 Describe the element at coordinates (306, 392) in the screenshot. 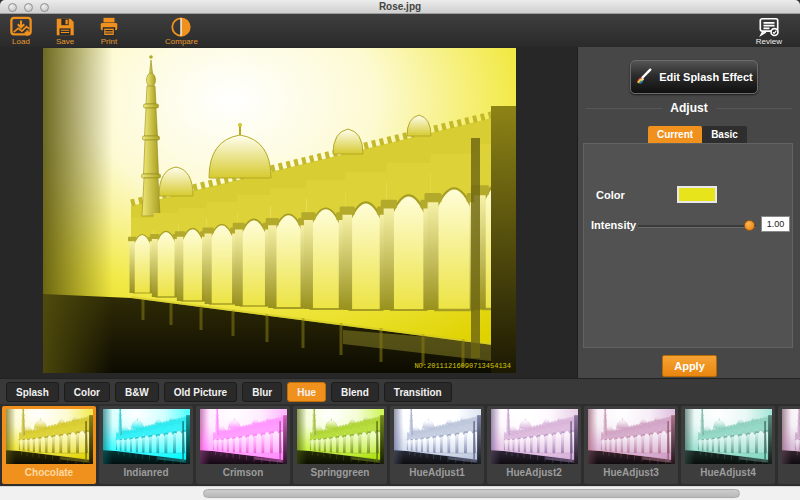

I see `tab-hue: Hue` at that location.